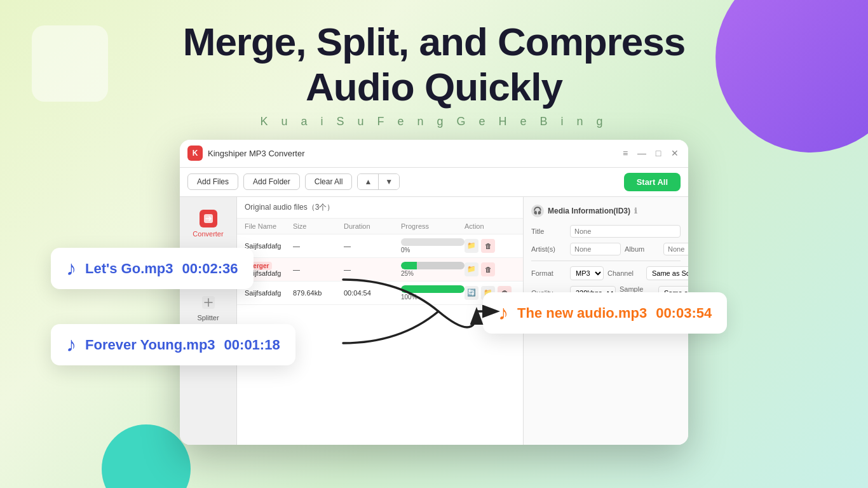  What do you see at coordinates (650, 153) in the screenshot?
I see `window-controls: ≡ — □ ✕` at bounding box center [650, 153].